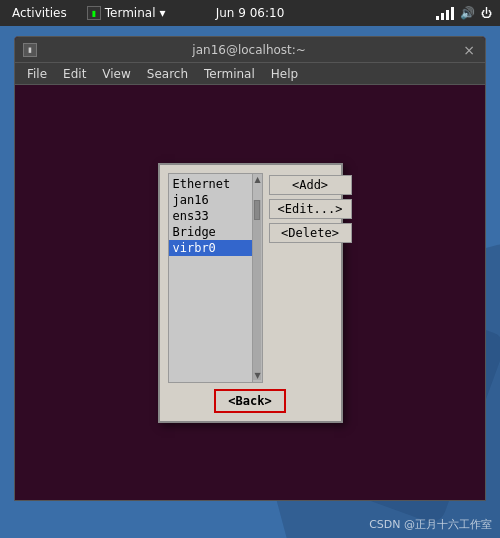 This screenshot has width=500, height=538. Describe the element at coordinates (216, 216) in the screenshot. I see `list-content: Ethernet jan16 ens33 Bridge virbr0` at that location.